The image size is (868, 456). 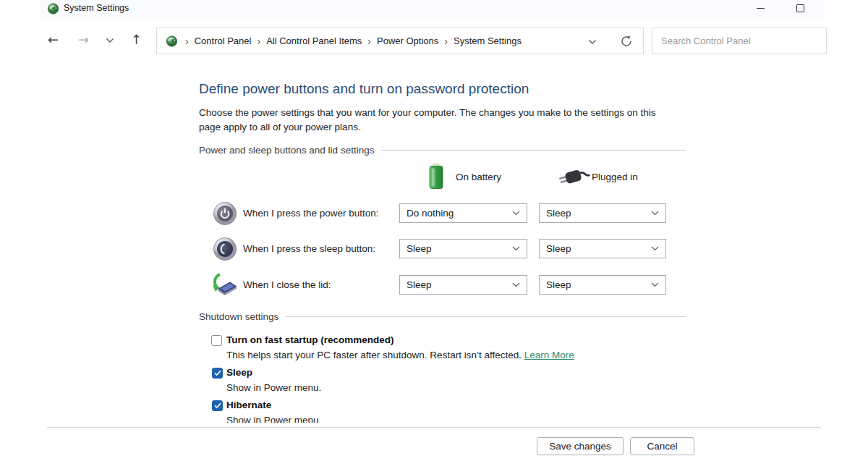 I want to click on fast-startup-label: Turn on fast startup (recommended), so click(x=310, y=340).